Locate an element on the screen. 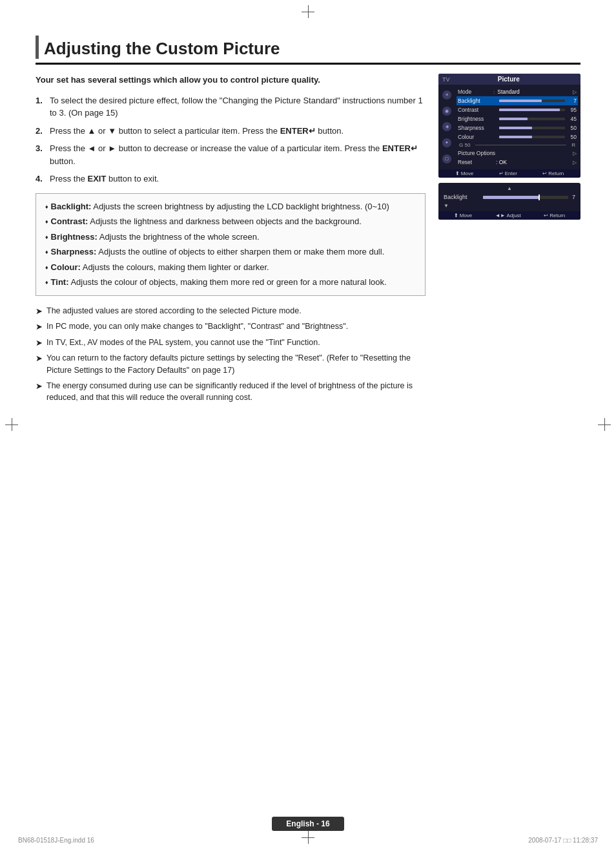 The height and width of the screenshot is (849, 616). tv-icon-5: ⬡ is located at coordinates (447, 159).